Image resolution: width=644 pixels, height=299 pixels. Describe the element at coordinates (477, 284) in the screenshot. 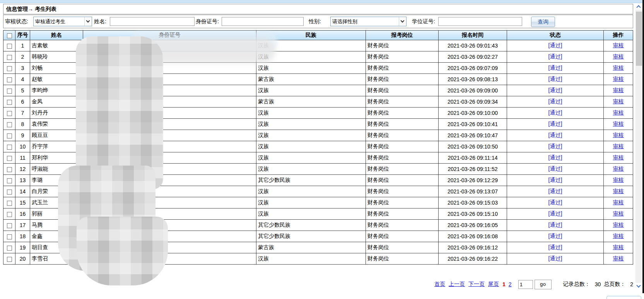

I see `next-page-link: 下一页` at that location.